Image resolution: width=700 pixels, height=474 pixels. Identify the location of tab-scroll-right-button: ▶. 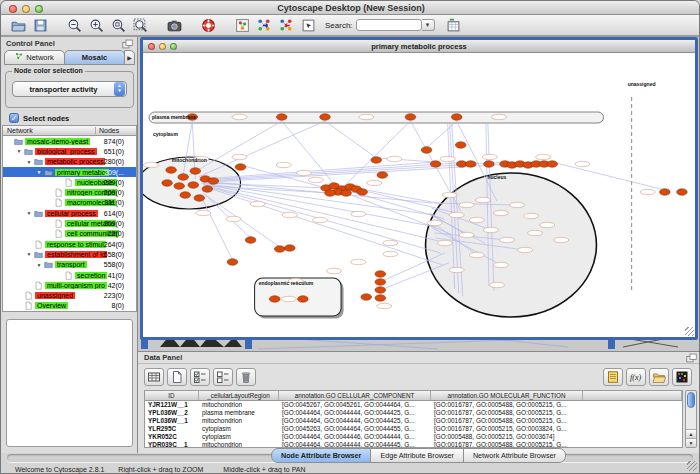
(130, 58).